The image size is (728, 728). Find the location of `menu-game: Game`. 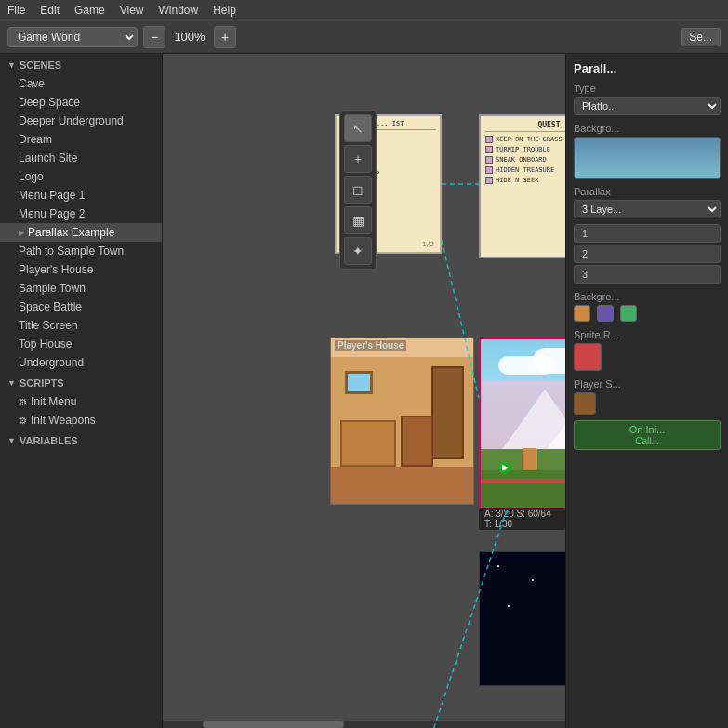

menu-game: Game is located at coordinates (89, 10).